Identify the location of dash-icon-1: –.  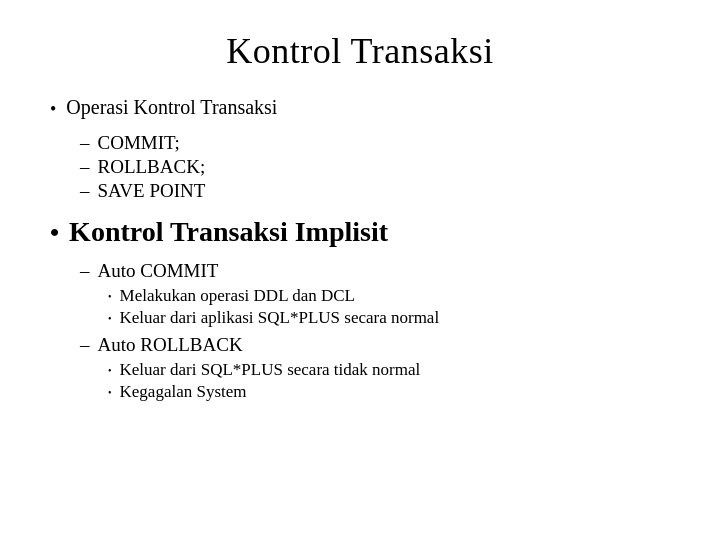
(85, 143).